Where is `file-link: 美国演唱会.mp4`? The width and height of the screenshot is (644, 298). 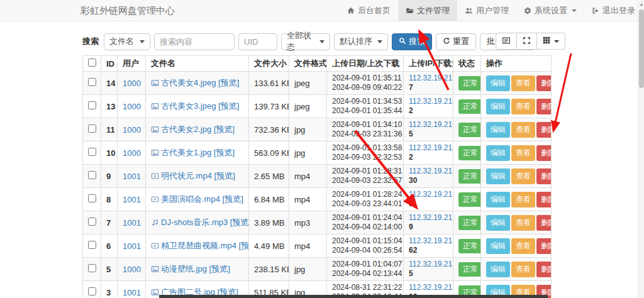
file-link: 美国演唱会.mp4 is located at coordinates (191, 199).